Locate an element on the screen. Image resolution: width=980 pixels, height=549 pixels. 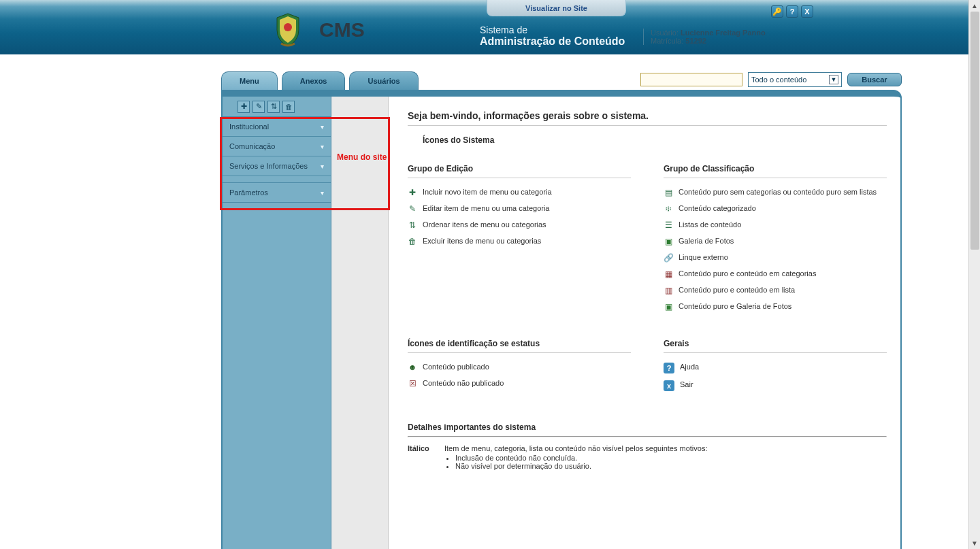
photo-icon: ▣ is located at coordinates (668, 242).